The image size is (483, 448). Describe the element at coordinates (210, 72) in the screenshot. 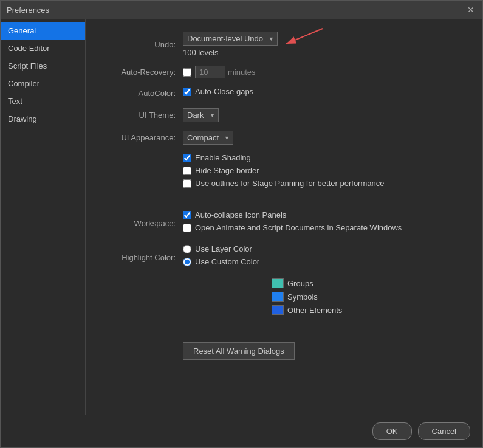

I see `auto-recovery-minutes-input` at that location.